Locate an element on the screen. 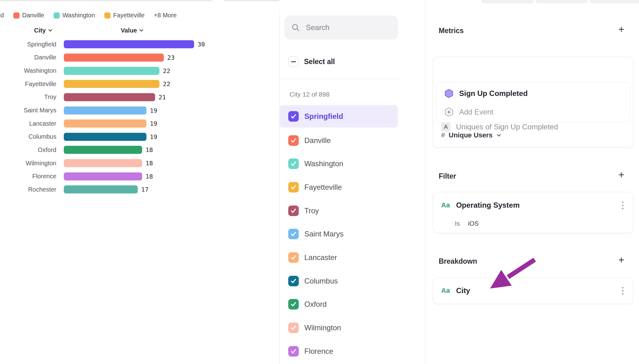 This screenshot has width=639, height=364. list-divider is located at coordinates (339, 79).